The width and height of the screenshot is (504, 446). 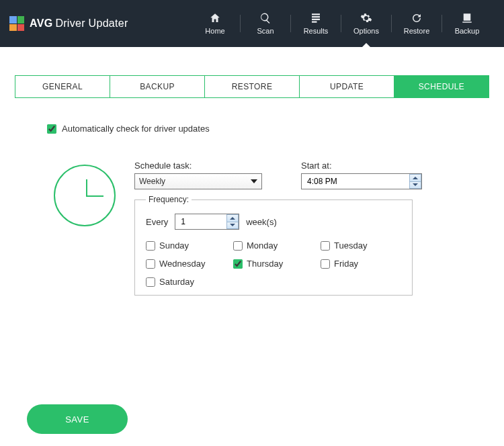 I want to click on backup-icon, so click(x=467, y=18).